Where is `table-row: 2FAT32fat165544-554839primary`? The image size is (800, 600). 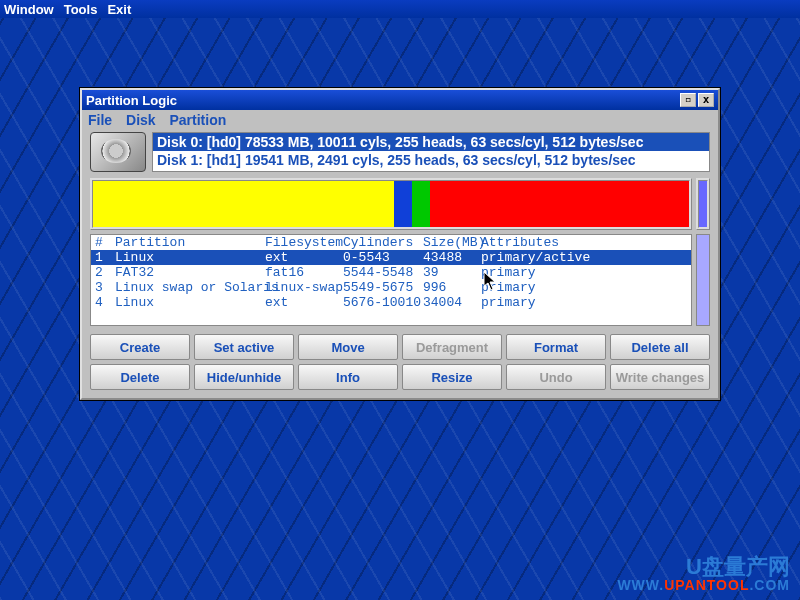
table-row: 2FAT32fat165544-554839primary is located at coordinates (391, 272).